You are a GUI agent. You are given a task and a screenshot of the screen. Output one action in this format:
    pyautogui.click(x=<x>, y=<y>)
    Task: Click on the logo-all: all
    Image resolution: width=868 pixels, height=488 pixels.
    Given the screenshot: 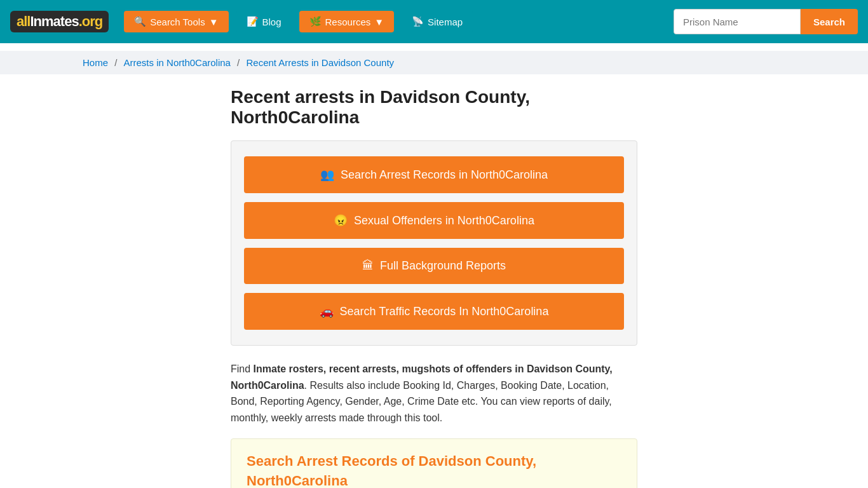 What is the action you would take?
    pyautogui.click(x=23, y=22)
    